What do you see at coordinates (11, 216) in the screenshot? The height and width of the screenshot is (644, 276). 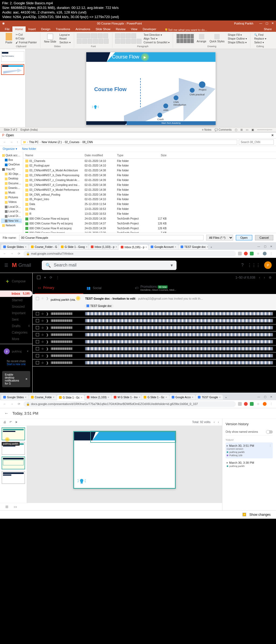 I see `sidebar-item: Local Disk (E:)` at bounding box center [11, 216].